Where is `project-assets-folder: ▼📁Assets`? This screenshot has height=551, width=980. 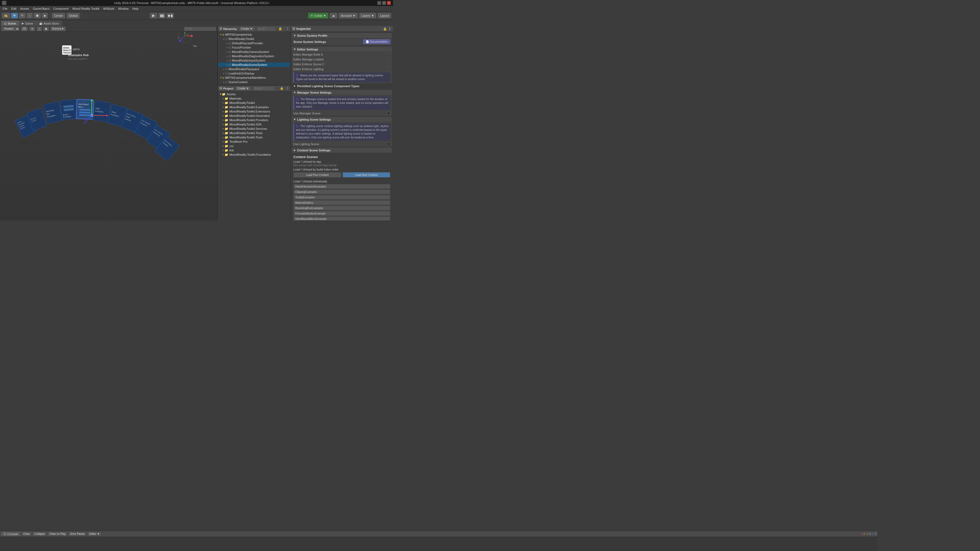
project-assets-folder: ▼📁Assets is located at coordinates (254, 94).